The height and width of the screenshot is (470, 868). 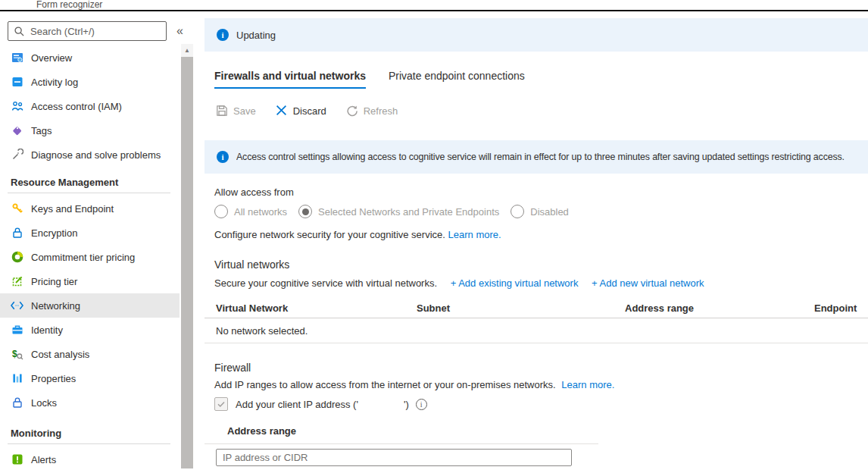 What do you see at coordinates (89, 58) in the screenshot?
I see `sidebar-item-overview: Overview` at bounding box center [89, 58].